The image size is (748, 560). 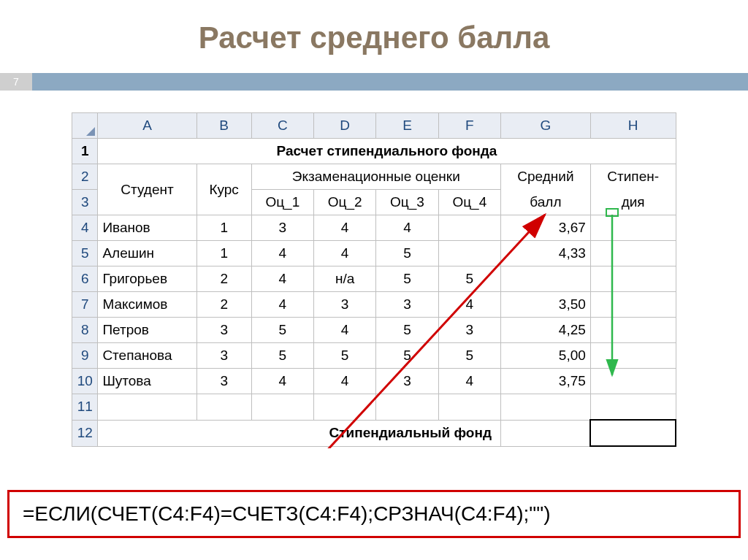 What do you see at coordinates (546, 330) in the screenshot?
I see `cell-avg: 4,25` at bounding box center [546, 330].